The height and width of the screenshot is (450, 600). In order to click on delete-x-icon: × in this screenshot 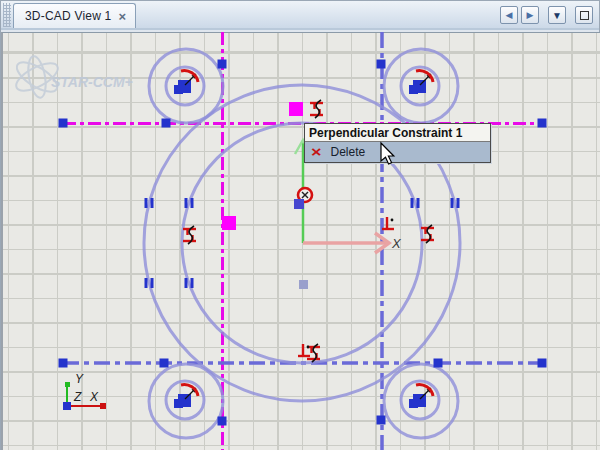, I will do `click(316, 152)`.